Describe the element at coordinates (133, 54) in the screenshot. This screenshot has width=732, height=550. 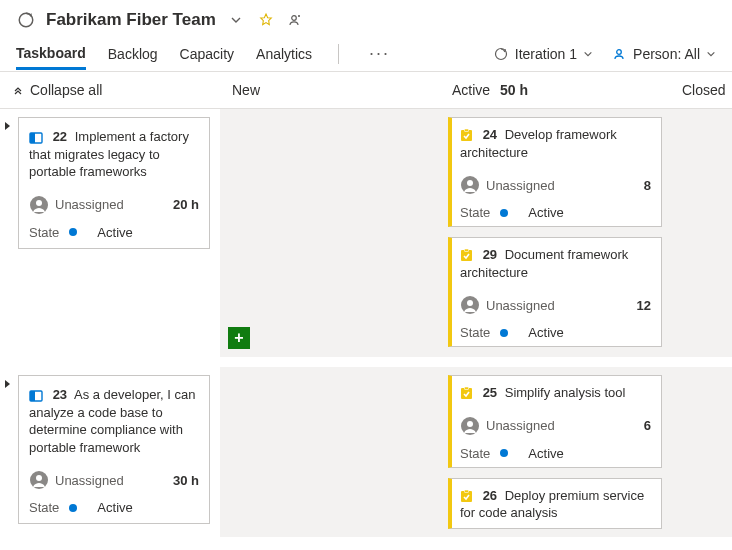
I see `tab-backlog: Backlog` at that location.